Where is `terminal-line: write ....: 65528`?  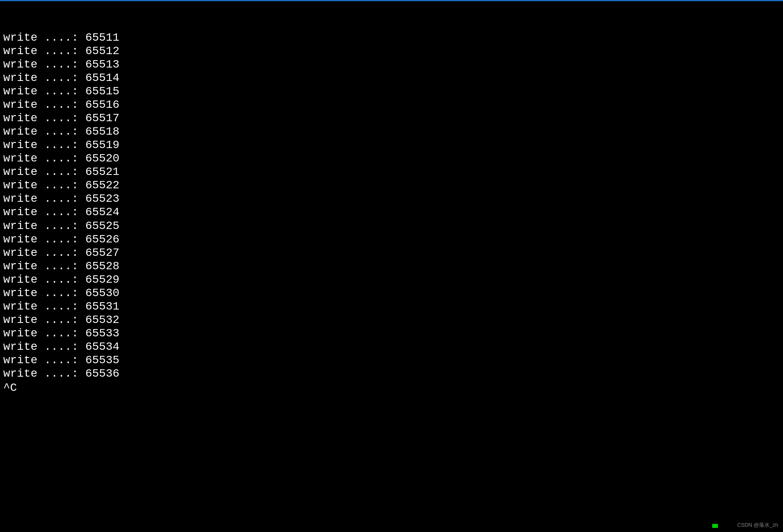
terminal-line: write ....: 65528 is located at coordinates (391, 266).